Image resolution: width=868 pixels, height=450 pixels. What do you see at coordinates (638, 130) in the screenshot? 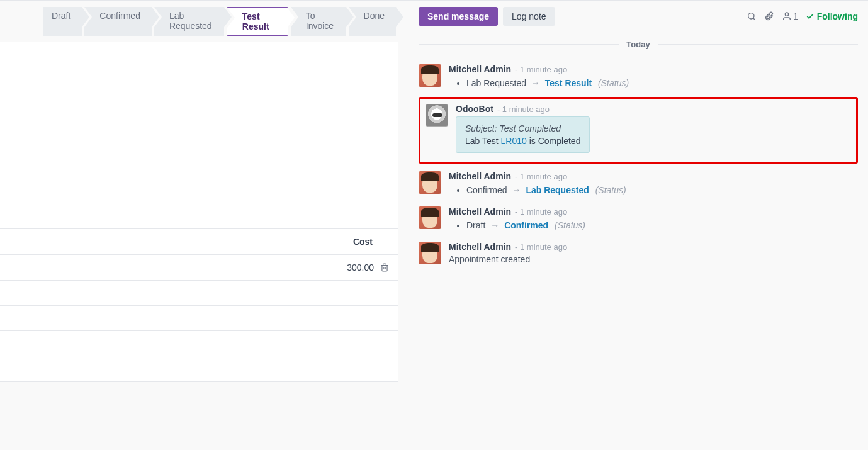
I see `highlighted-message: OdooBot - 1 minute ago Subject: Test Com…` at bounding box center [638, 130].